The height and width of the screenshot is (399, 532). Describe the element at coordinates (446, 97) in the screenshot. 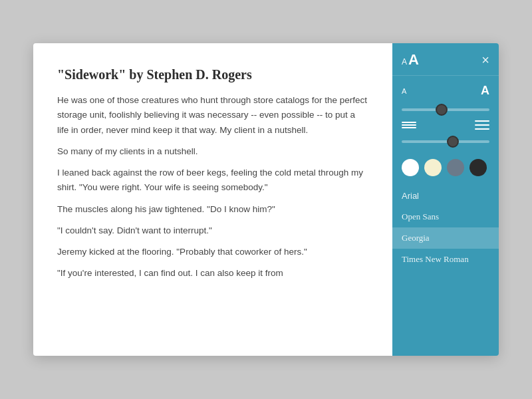

I see `font-size-section: A A` at that location.